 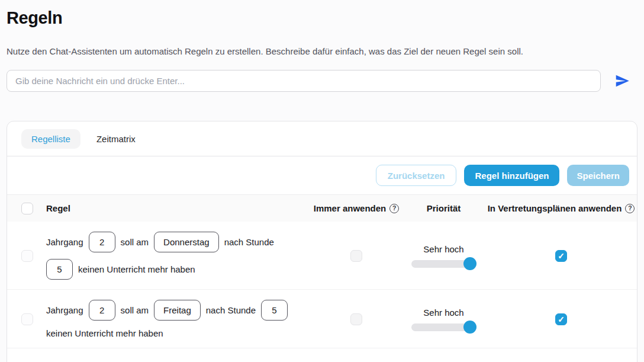 What do you see at coordinates (322, 18) in the screenshot?
I see `page-title: Regeln` at bounding box center [322, 18].